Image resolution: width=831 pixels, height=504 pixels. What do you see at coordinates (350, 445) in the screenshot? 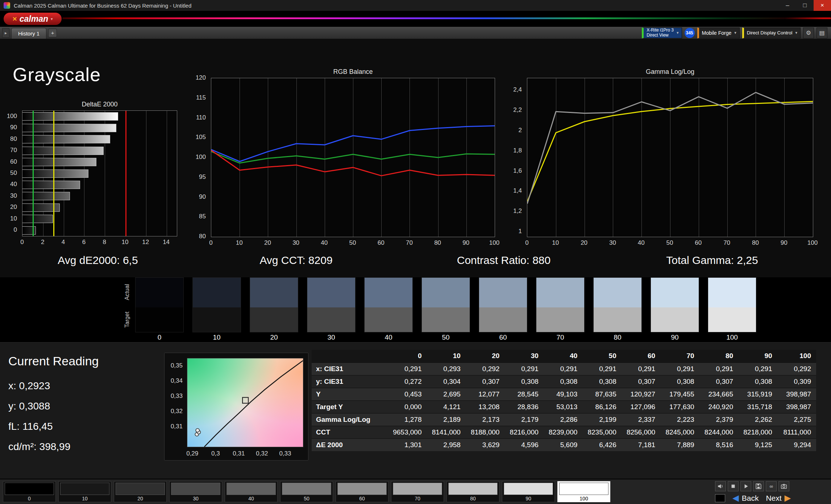
I see `row-label: ΔE 2000` at bounding box center [350, 445].